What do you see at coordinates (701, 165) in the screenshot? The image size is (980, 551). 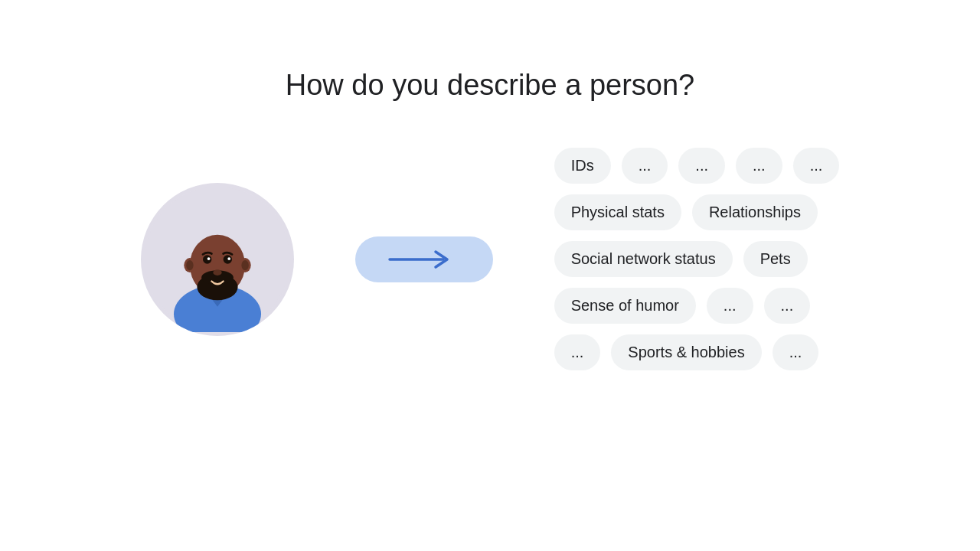 I see `tag-dot2: ...` at bounding box center [701, 165].